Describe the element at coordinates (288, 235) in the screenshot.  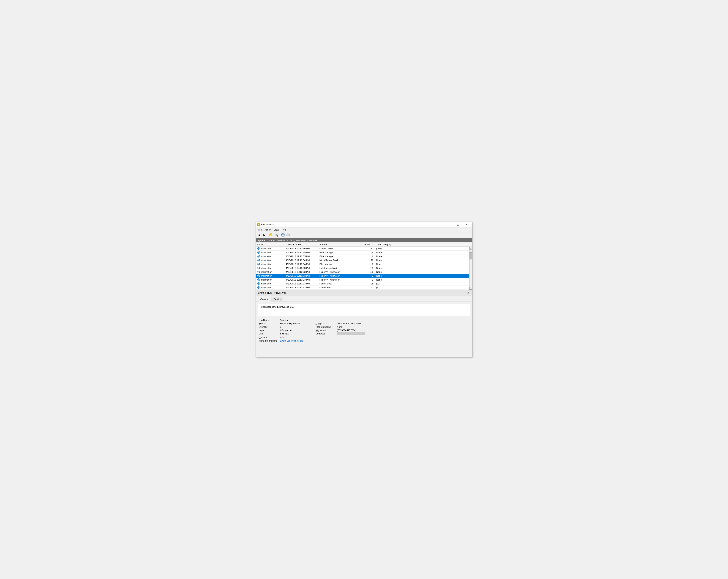
I see `properties-button` at that location.